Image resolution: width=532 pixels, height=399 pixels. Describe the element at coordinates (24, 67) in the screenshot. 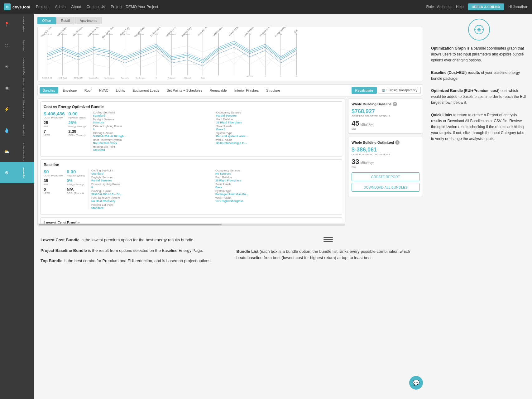

I see `sidebar-label-daylight: Daylight Analysis` at that location.